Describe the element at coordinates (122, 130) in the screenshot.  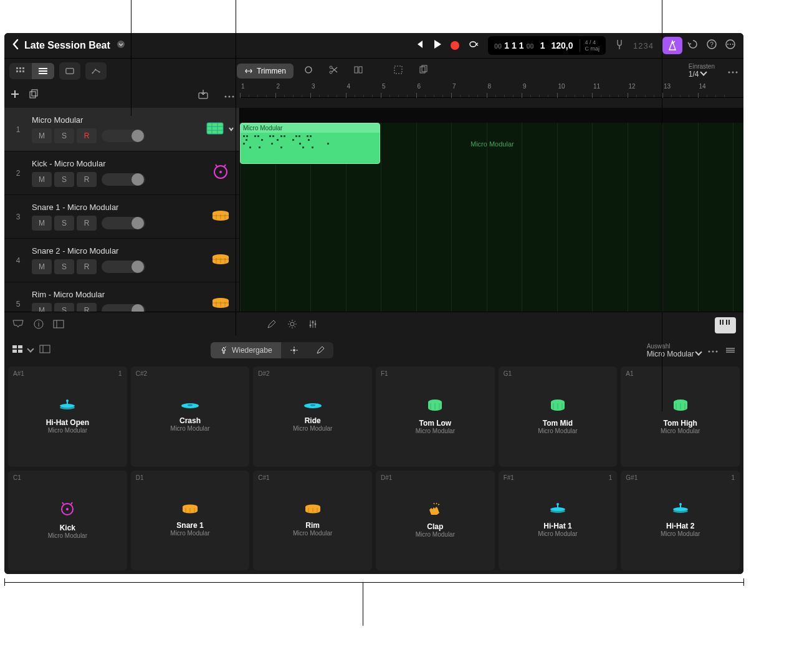
I see `track-row: 1 Micro Modular M S R` at that location.